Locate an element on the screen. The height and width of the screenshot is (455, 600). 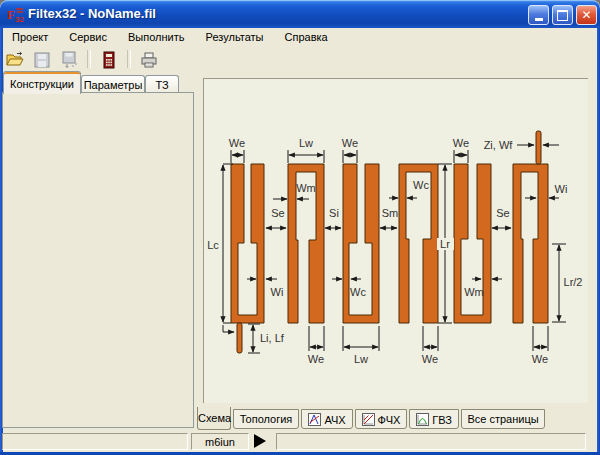
maximize-icon is located at coordinates (562, 16).